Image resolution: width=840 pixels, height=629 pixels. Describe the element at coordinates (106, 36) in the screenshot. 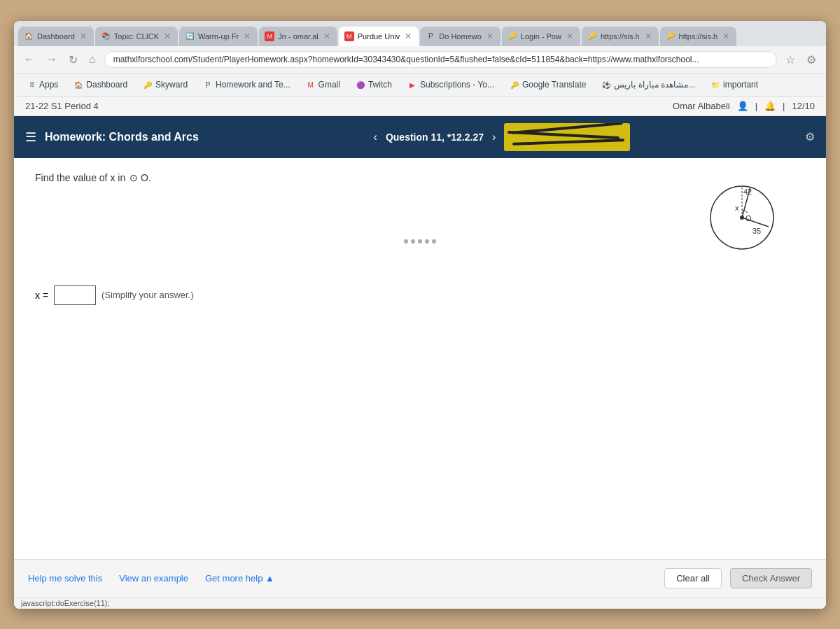

I see `topic-favicon: 📚` at that location.